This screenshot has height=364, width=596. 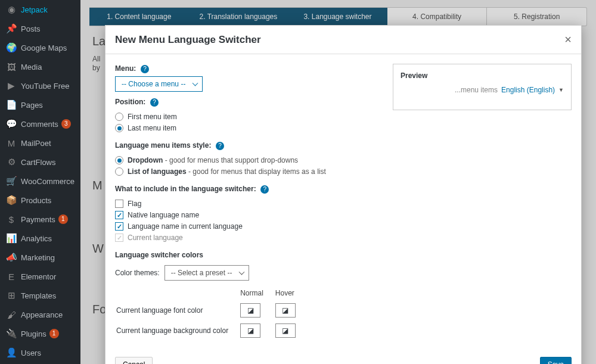 I want to click on position-option: First menu item, so click(x=248, y=117).